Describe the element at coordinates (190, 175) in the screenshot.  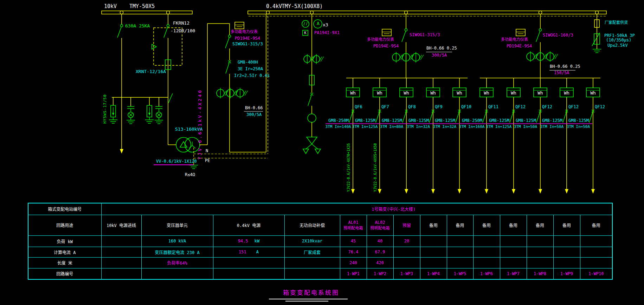
I see `ground-resistance: R≤4Ω` at that location.